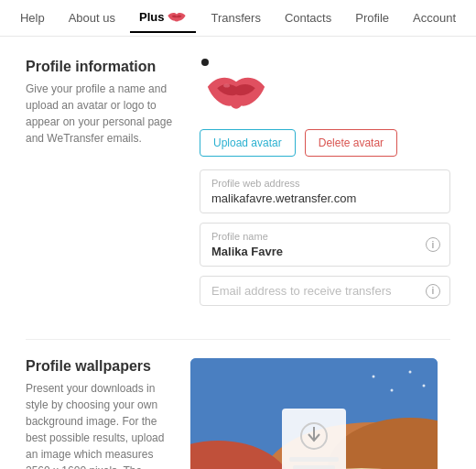  What do you see at coordinates (434, 18) in the screenshot?
I see `nav-account: Account` at bounding box center [434, 18].